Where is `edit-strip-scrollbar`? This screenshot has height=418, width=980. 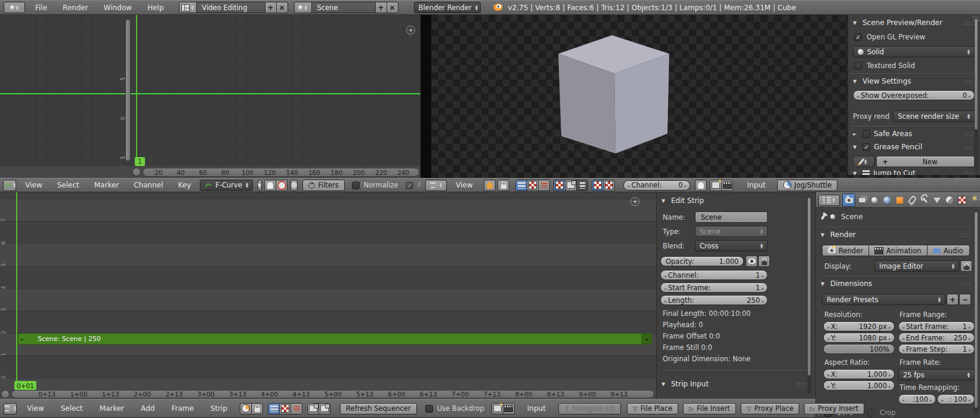 edit-strip-scrollbar is located at coordinates (809, 287).